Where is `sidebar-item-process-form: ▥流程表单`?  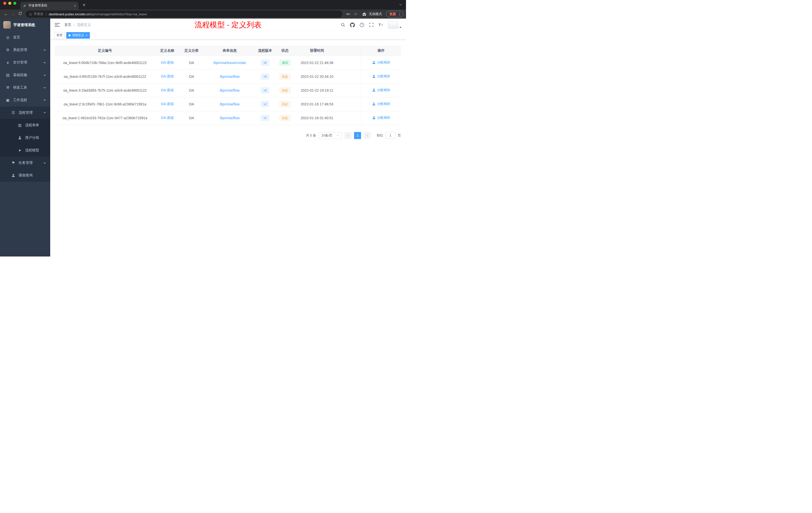
sidebar-item-process-form: ▥流程表单 is located at coordinates (25, 125).